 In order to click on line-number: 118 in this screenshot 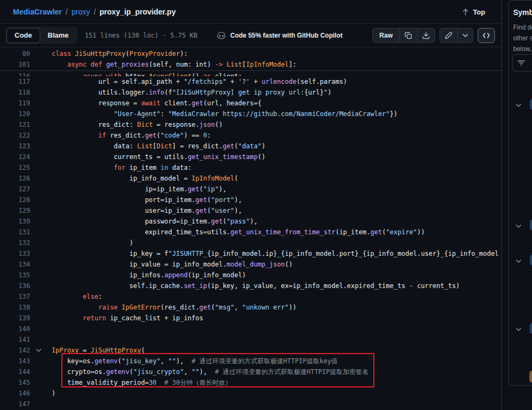, I will do `click(15, 92)`.